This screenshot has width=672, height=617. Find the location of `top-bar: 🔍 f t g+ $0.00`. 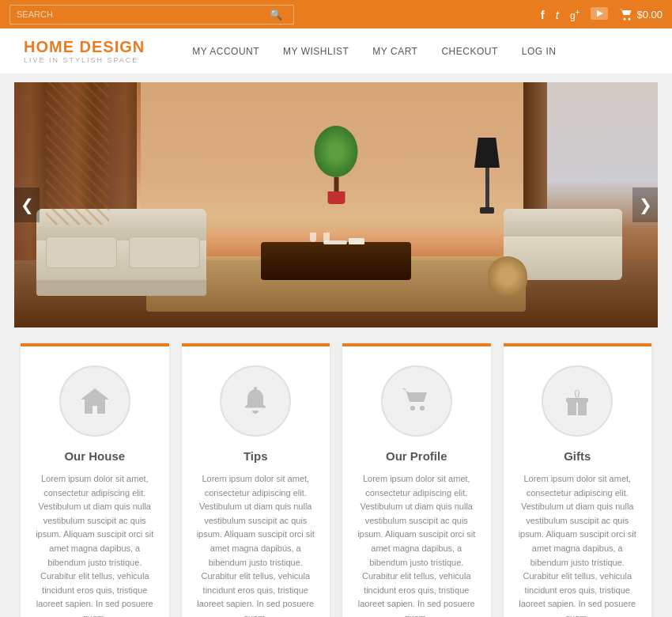

top-bar: 🔍 f t g+ $0.00 is located at coordinates (336, 14).